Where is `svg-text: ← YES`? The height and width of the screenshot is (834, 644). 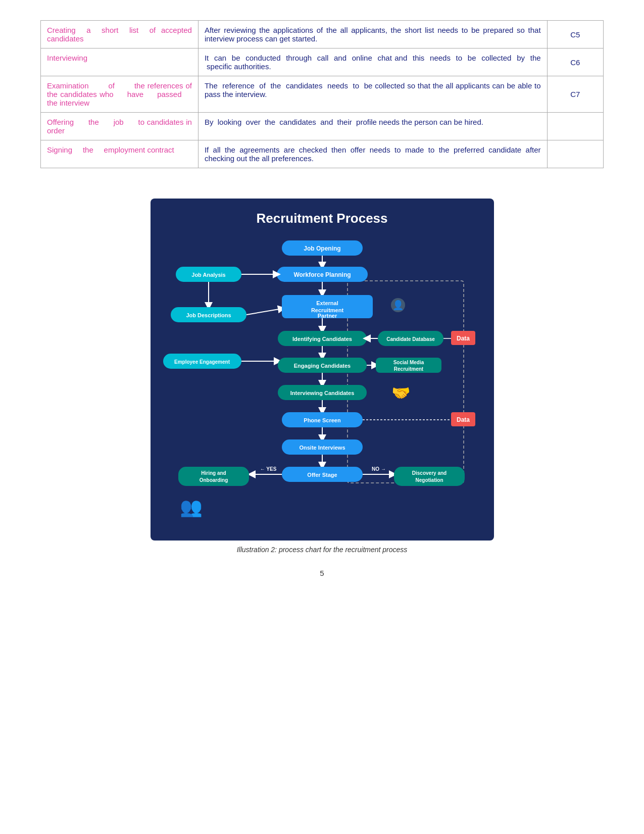
svg-text: ← YES is located at coordinates (268, 469).